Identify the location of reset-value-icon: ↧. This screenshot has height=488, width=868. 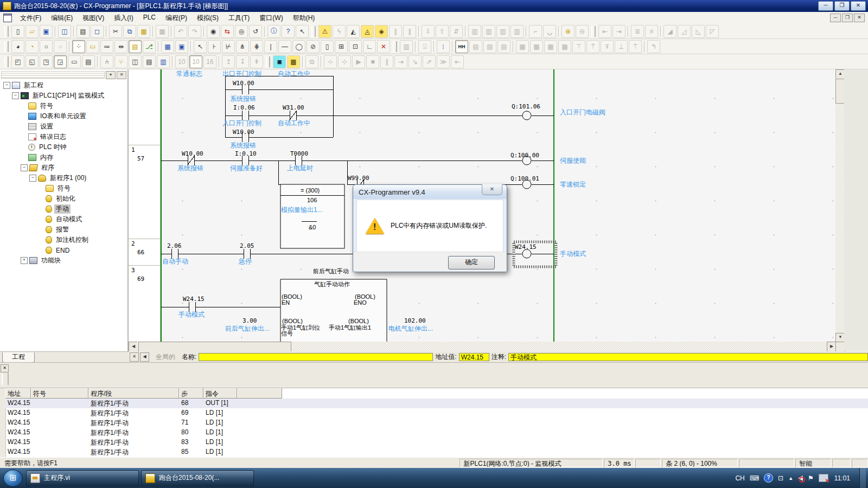
(242, 62).